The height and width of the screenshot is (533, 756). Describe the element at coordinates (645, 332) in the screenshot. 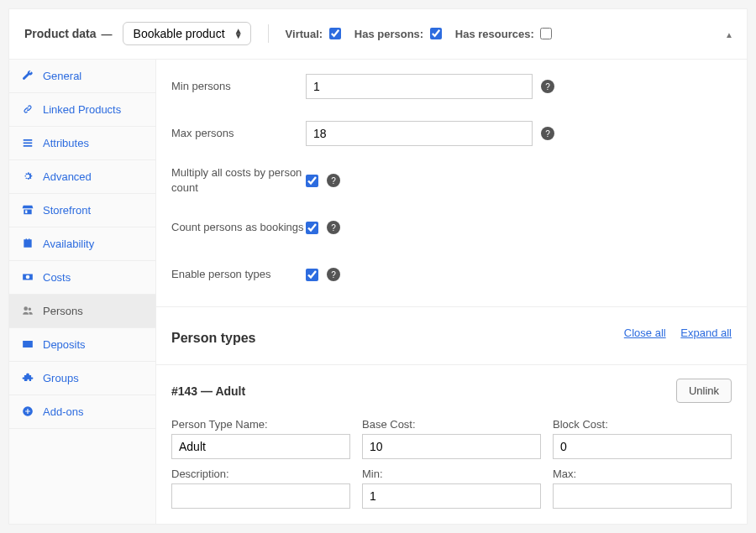

I see `close-all-link: Close all` at that location.